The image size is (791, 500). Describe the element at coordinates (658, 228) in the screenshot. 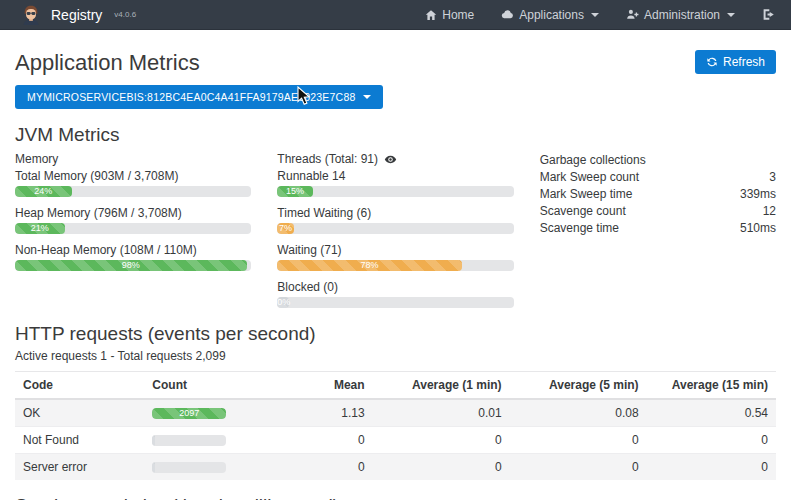

I see `gc-row: Scavenge time 510ms` at that location.